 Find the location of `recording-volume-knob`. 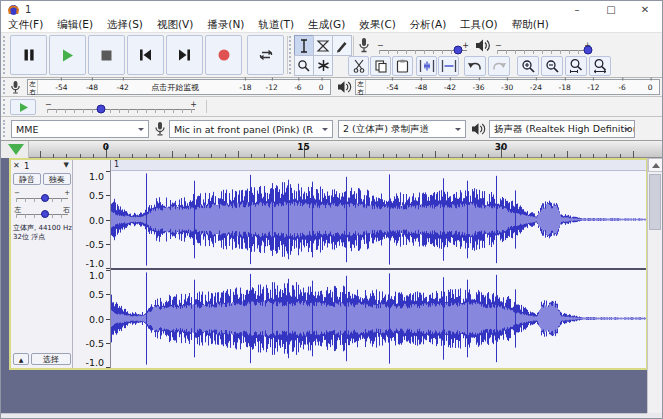

recording-volume-knob is located at coordinates (458, 50).